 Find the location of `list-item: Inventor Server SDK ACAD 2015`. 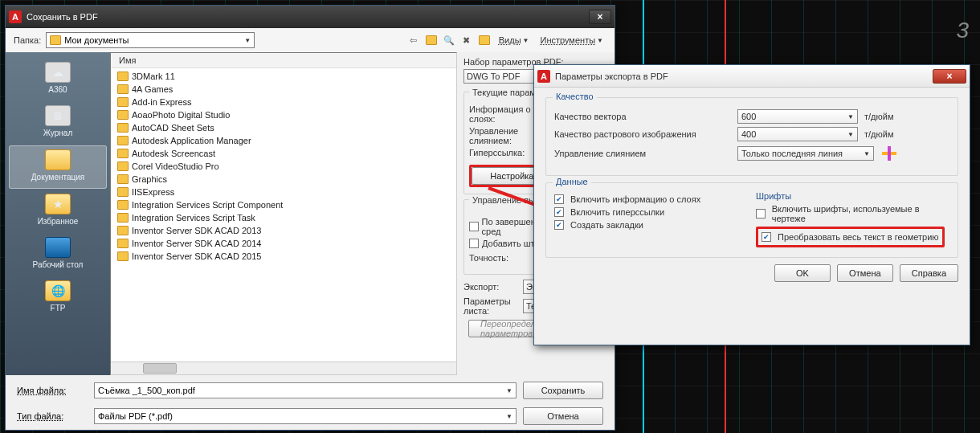

list-item: Inventor Server SDK ACAD 2015 is located at coordinates (284, 256).